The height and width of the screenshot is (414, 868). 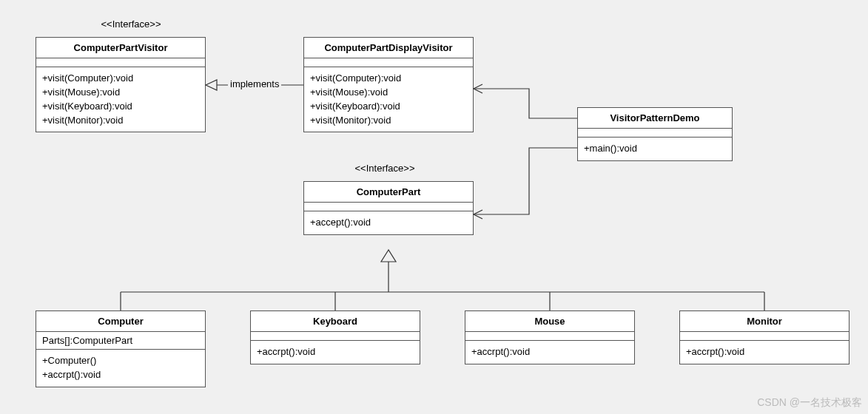 I want to click on class-mouse: Mouse +accrpt():void, so click(x=550, y=337).